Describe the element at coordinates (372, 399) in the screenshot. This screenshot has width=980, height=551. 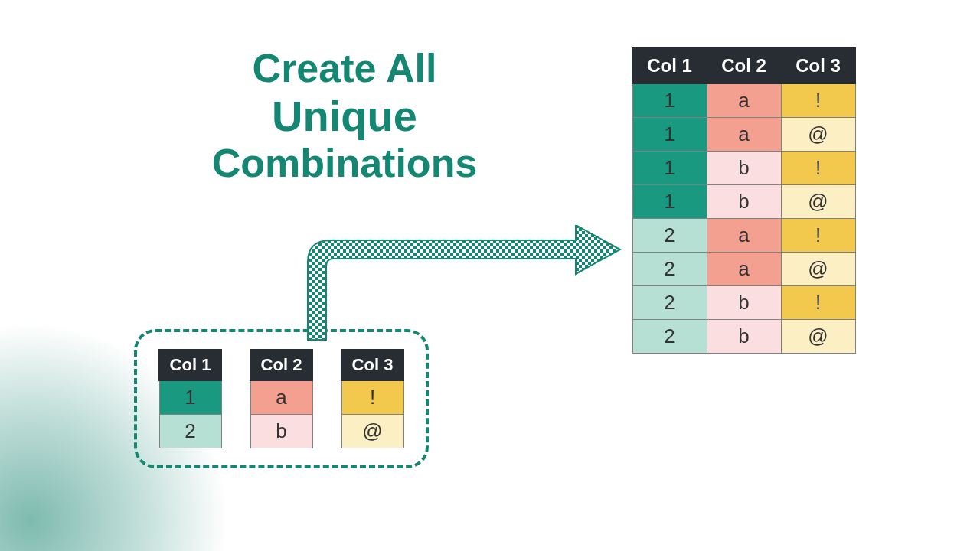
I see `input-table-col3: Col 3 ! @` at that location.